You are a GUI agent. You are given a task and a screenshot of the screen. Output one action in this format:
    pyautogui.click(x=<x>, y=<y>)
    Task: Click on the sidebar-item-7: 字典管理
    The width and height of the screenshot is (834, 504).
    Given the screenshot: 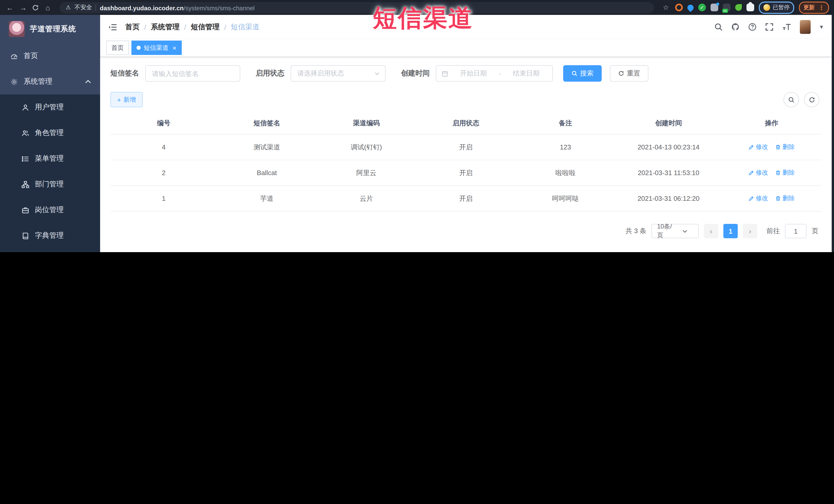 What is the action you would take?
    pyautogui.click(x=50, y=236)
    